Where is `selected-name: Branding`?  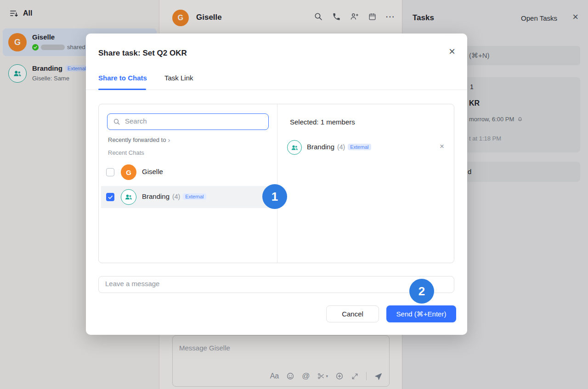
selected-name: Branding is located at coordinates (321, 147).